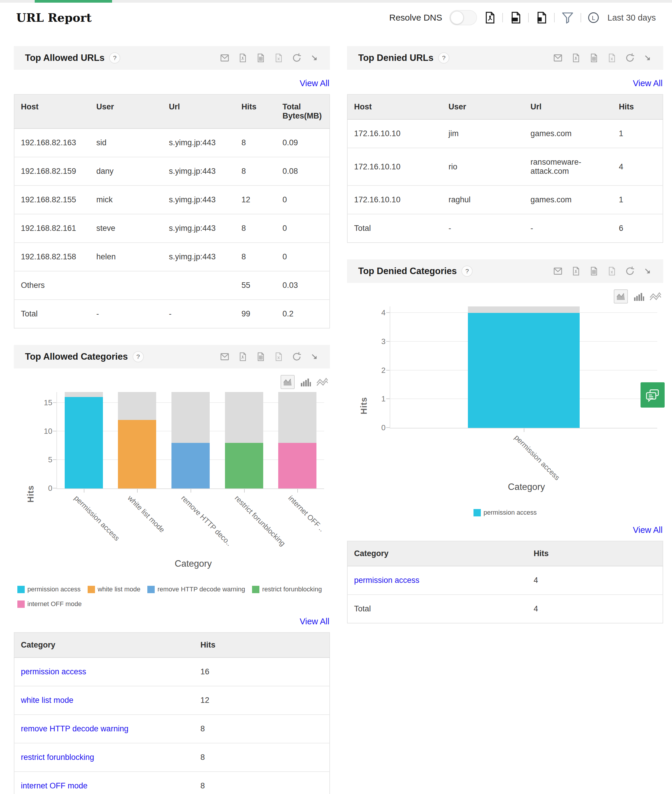 Image resolution: width=672 pixels, height=794 pixels. What do you see at coordinates (523, 367) in the screenshot?
I see `plot-area: 01234` at bounding box center [523, 367].